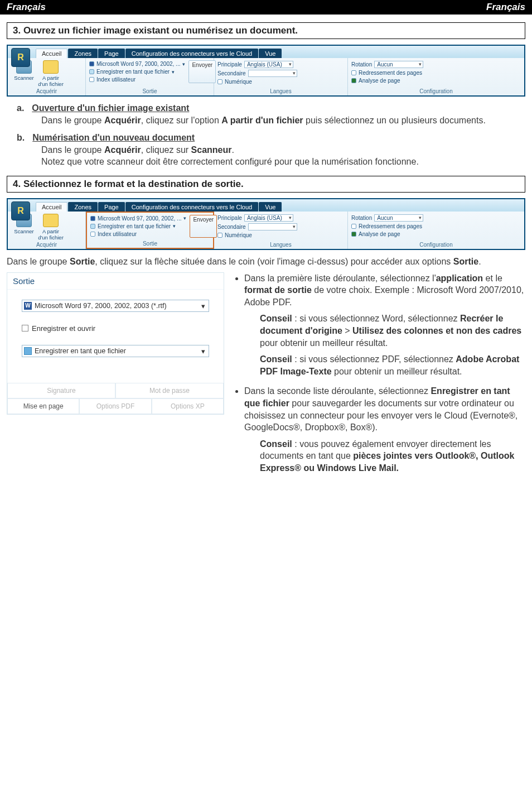 The height and width of the screenshot is (788, 532). What do you see at coordinates (266, 52) in the screenshot?
I see `ribbon-tabs: R Accueil Zones Page Configuration des c…` at bounding box center [266, 52].